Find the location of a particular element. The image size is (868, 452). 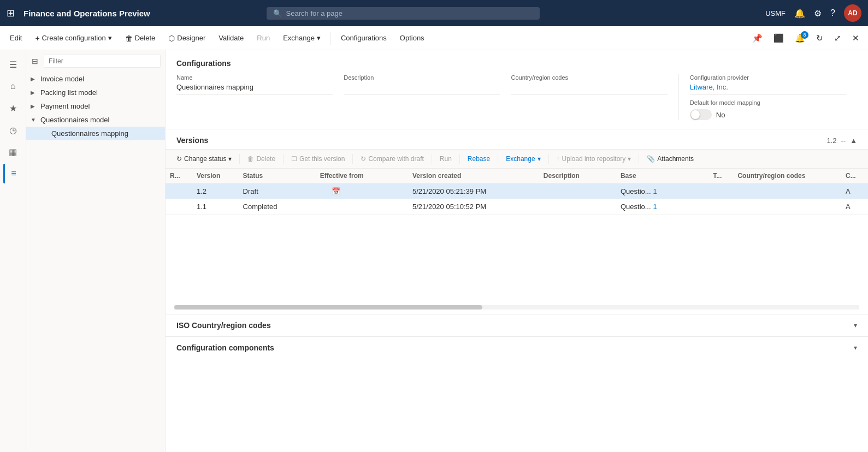

col-header-description: Description is located at coordinates (578, 176).